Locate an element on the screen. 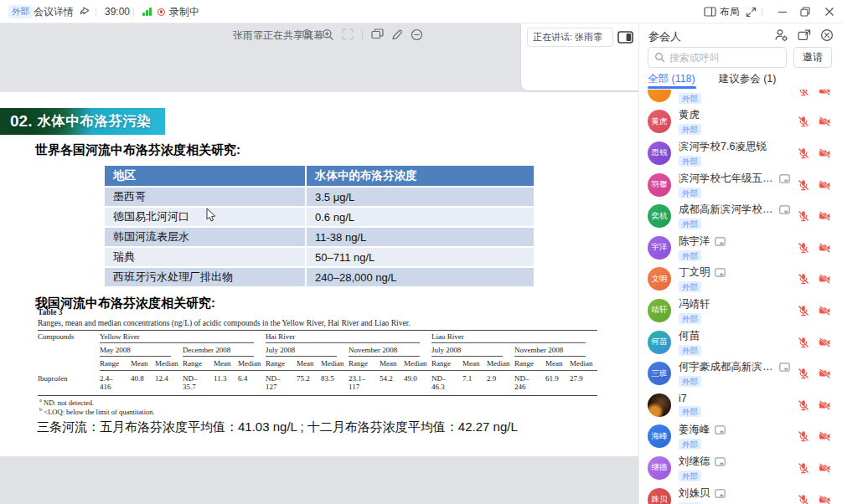 The height and width of the screenshot is (504, 842). meeting-details-button: 会议详情 is located at coordinates (54, 12).